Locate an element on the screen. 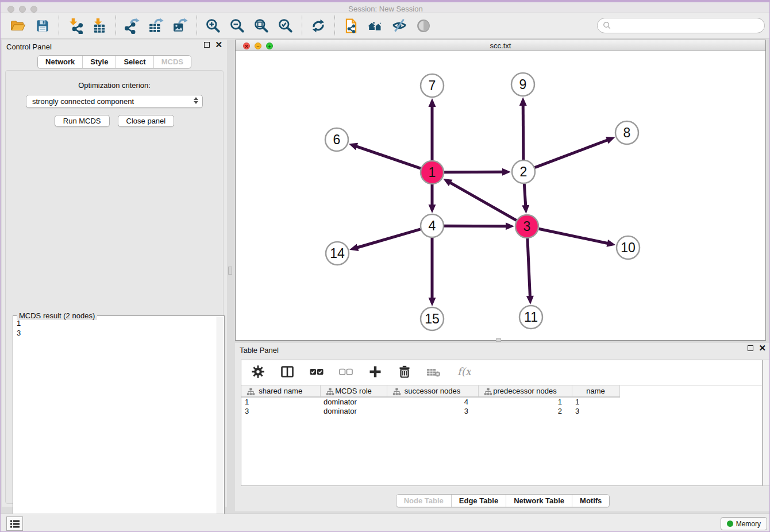 The height and width of the screenshot is (532, 770). show-column-panel-icon is located at coordinates (287, 372).